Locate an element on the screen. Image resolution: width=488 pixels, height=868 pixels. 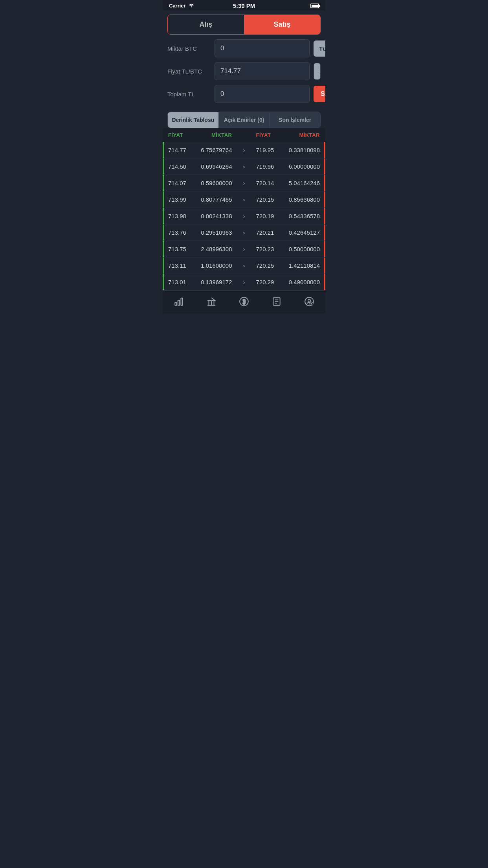
main-tab-switcher: Alış Satış is located at coordinates (244, 24).